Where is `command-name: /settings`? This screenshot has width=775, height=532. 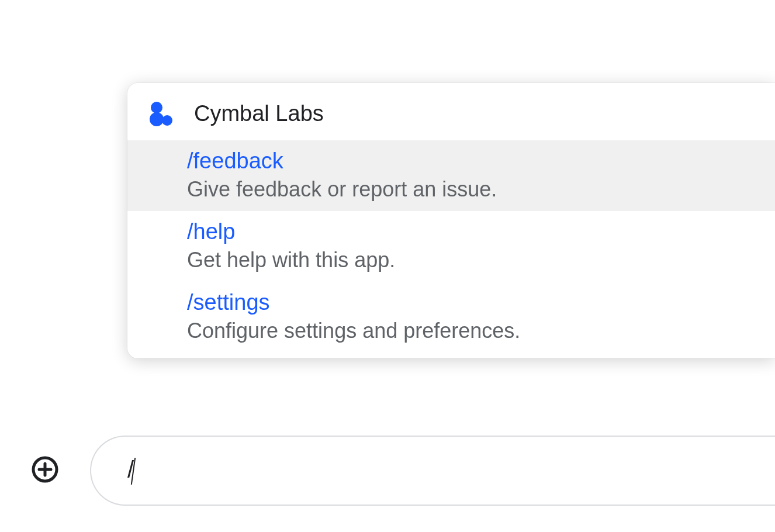
command-name: /settings is located at coordinates (471, 303).